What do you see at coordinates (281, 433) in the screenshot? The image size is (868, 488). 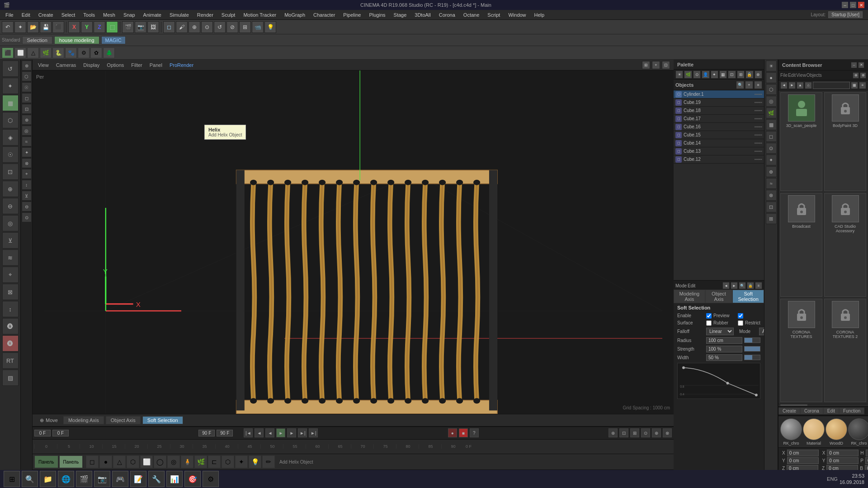 I see `play-btn: ►` at bounding box center [281, 433].